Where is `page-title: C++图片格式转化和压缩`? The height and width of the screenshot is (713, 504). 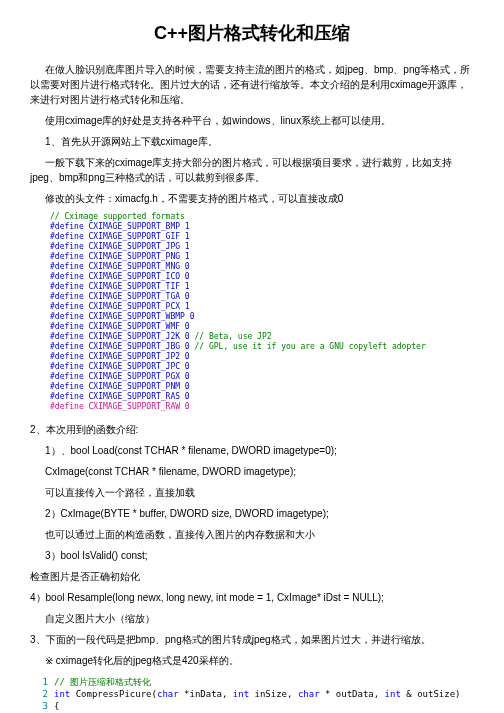 page-title: C++图片格式转化和压缩 is located at coordinates (252, 34).